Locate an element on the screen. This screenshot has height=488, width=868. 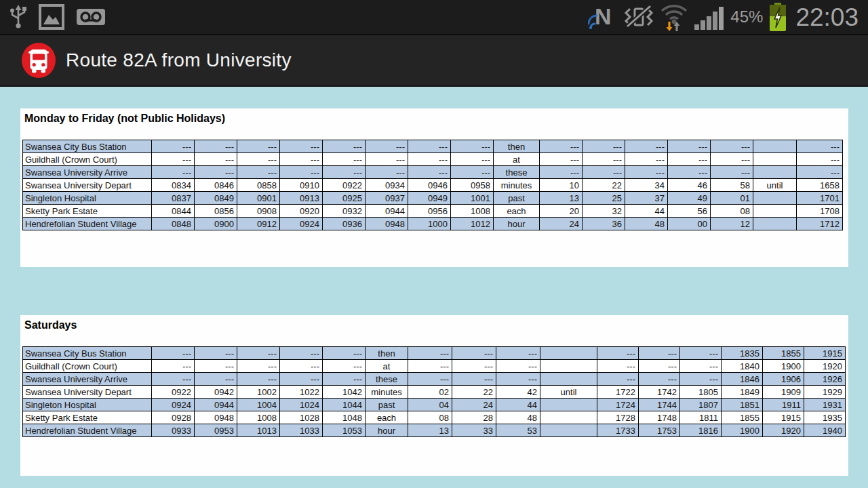
voicemail-icon is located at coordinates (91, 17).